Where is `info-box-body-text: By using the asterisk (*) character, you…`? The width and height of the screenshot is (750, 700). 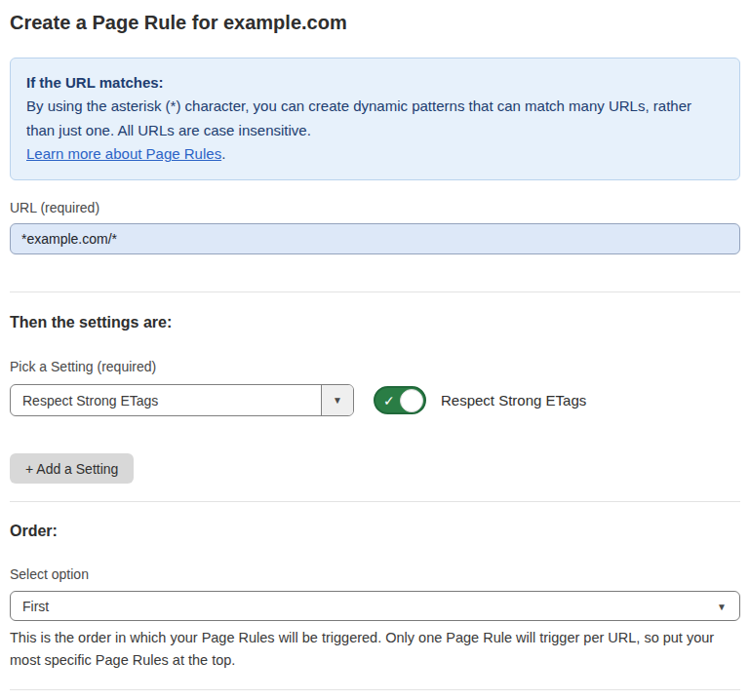
info-box-body-text: By using the asterisk (*) character, you… is located at coordinates (359, 117).